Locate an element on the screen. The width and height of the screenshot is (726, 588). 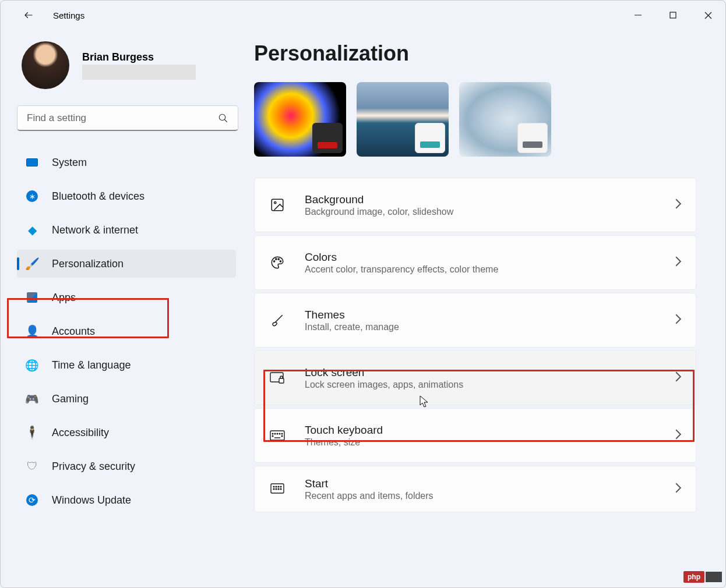
sidebar-item-apps: Apps is located at coordinates (126, 297).